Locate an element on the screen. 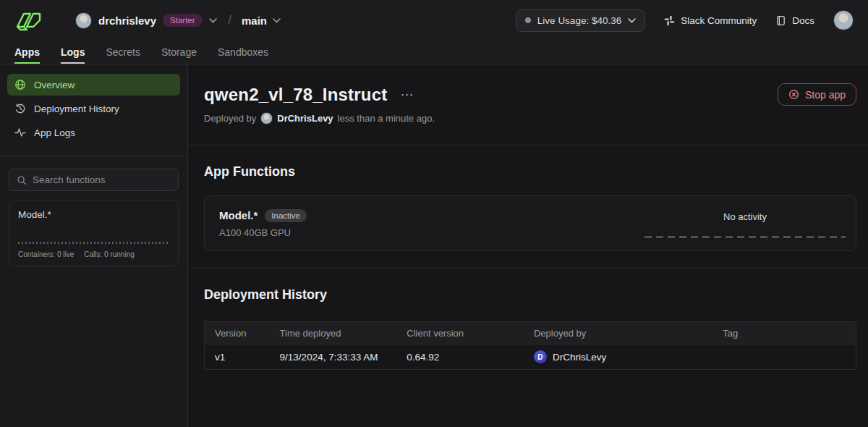  app-functions-heading: App Functions is located at coordinates (530, 172).